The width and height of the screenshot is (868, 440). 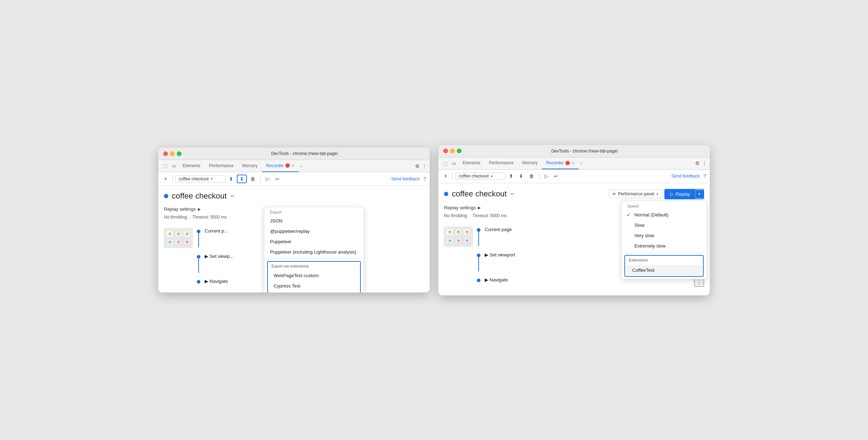 I want to click on right-recording-selector: coffee checkout ▾, so click(x=480, y=176).